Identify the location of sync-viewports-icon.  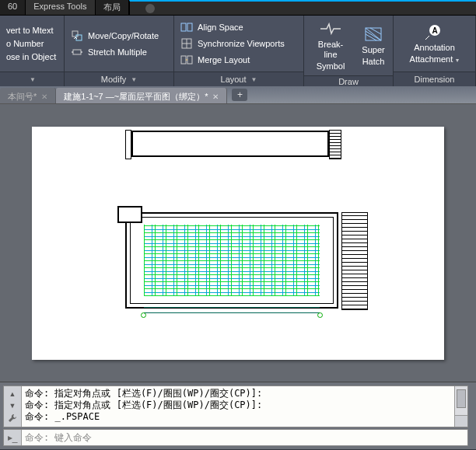
(187, 44).